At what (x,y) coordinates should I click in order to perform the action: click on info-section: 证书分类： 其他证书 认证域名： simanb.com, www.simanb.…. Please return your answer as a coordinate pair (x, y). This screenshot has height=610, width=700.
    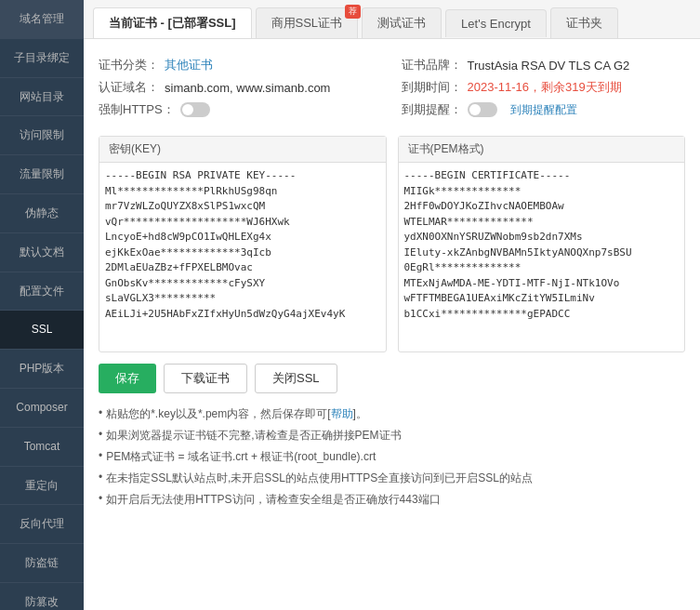
    Looking at the image, I should click on (392, 87).